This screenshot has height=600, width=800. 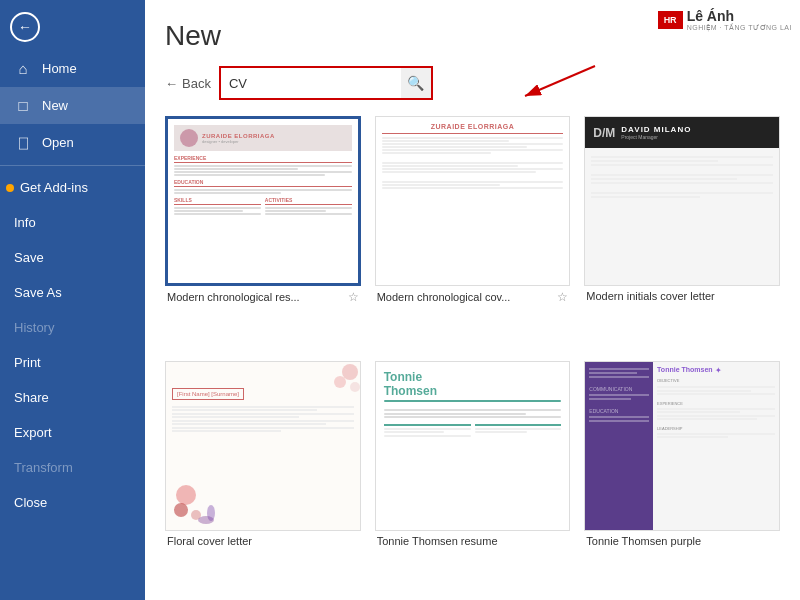 What do you see at coordinates (263, 446) in the screenshot?
I see `cv4-preview: [First Name] [Surname]` at bounding box center [263, 446].